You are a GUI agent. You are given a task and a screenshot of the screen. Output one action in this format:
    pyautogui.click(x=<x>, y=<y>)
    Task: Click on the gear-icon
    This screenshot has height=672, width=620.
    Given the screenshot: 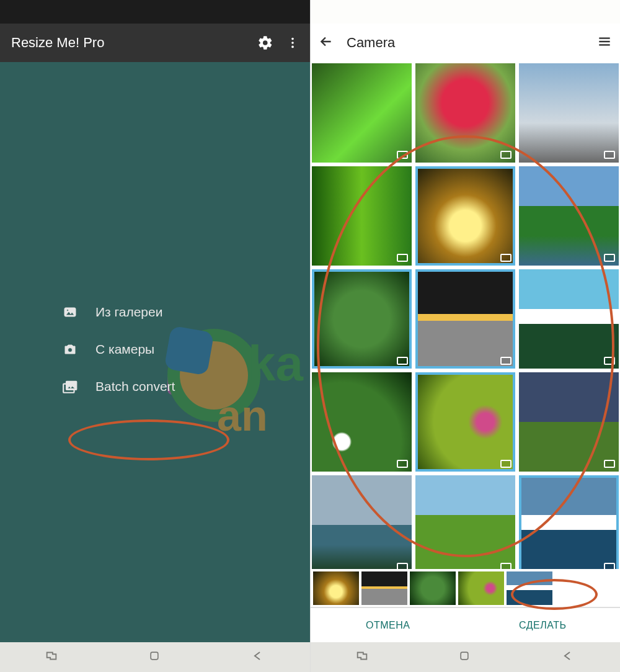 What is the action you would take?
    pyautogui.click(x=265, y=43)
    